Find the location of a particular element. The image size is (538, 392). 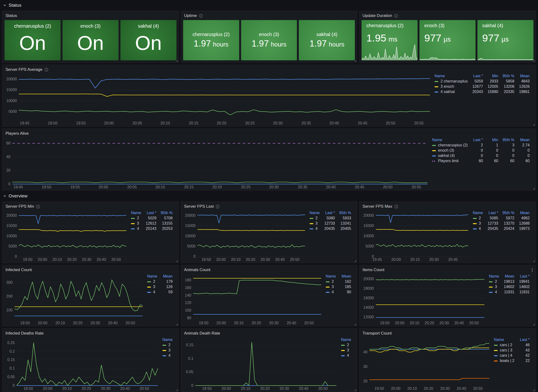

legend-series-name: sakhal (4) is located at coordinates (450, 156).